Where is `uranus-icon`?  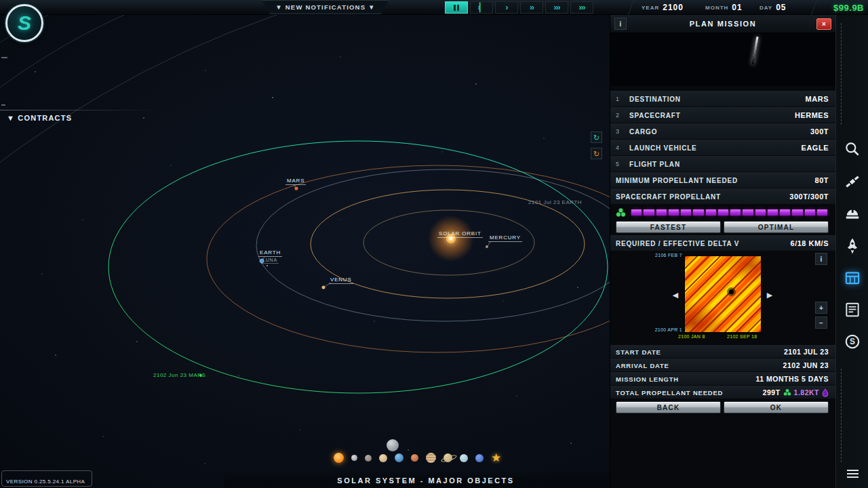 uranus-icon is located at coordinates (464, 458).